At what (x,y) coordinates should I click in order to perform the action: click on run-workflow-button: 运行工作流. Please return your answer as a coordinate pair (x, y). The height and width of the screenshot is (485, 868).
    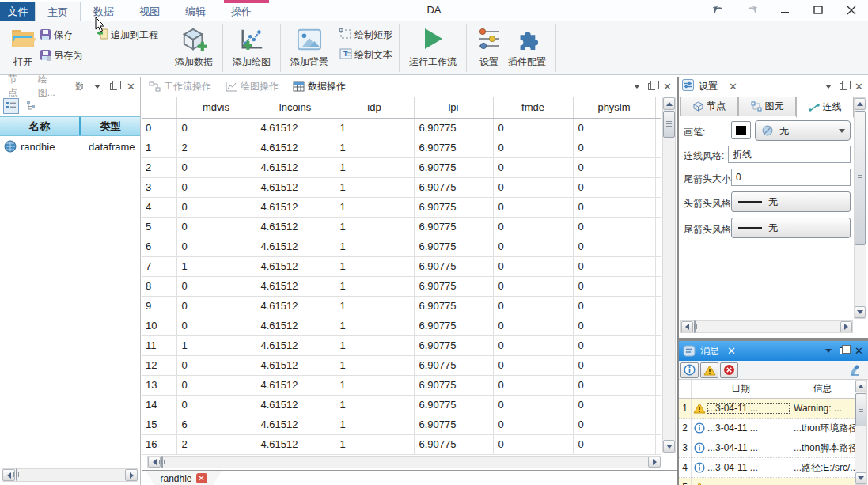
    Looking at the image, I should click on (433, 48).